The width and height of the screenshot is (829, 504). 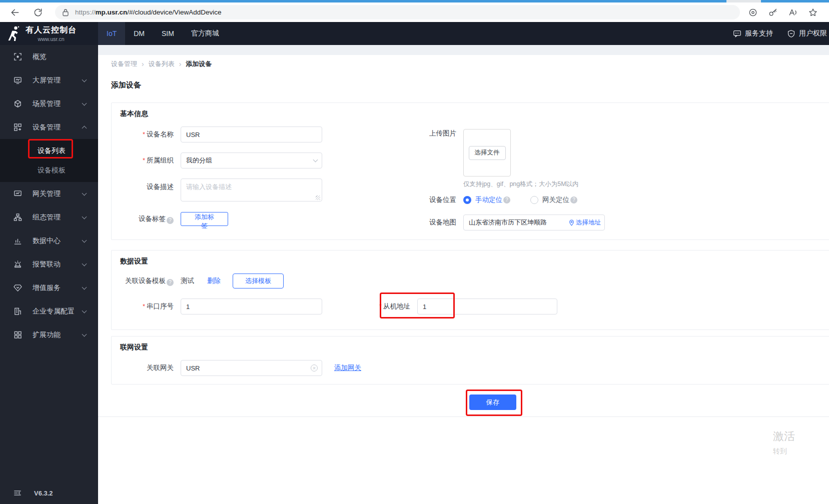 What do you see at coordinates (753, 12) in the screenshot?
I see `send-to-device-icon` at bounding box center [753, 12].